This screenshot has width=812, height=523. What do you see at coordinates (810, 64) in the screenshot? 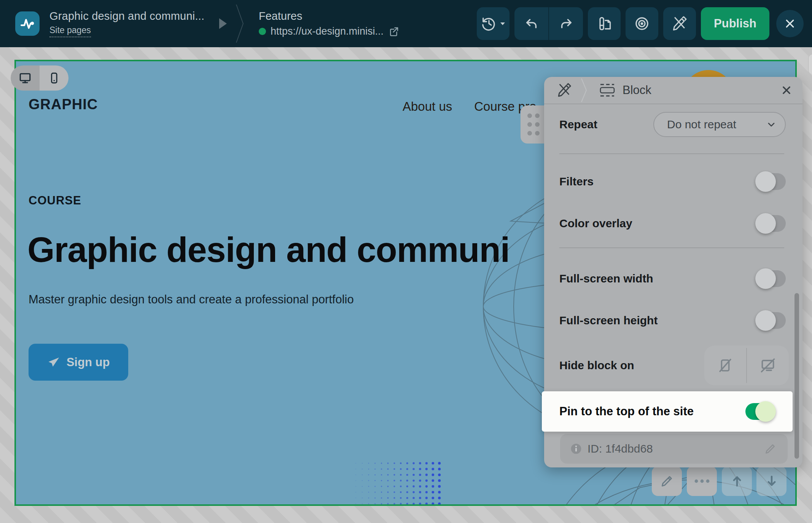
I see `hidden-panel-edge` at bounding box center [810, 64].